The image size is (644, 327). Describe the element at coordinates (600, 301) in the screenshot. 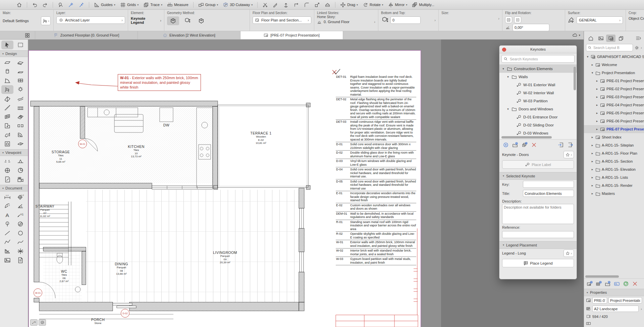

I see `layout-id-input` at that location.